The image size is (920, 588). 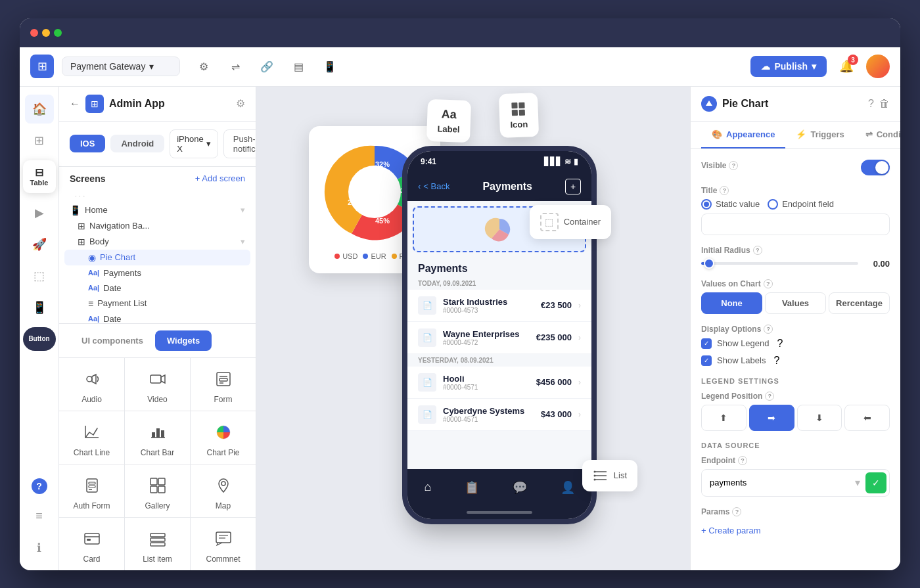 I want to click on visible-info-icon: ?, so click(x=733, y=166).